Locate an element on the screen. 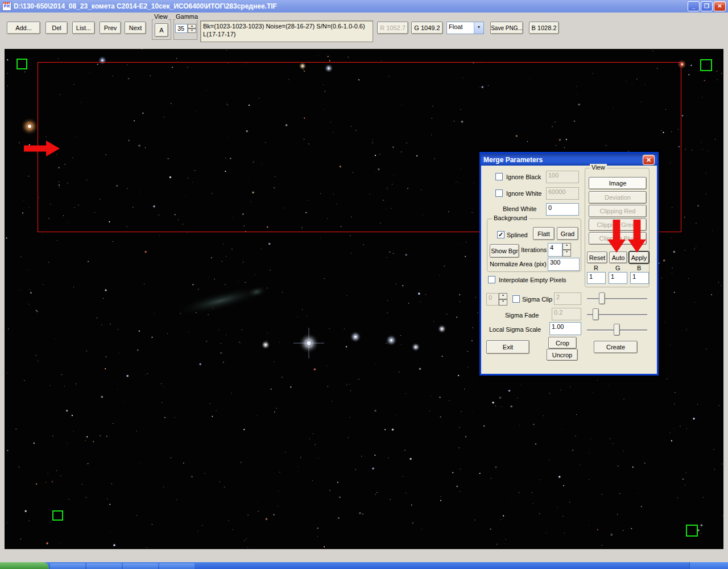 The height and width of the screenshot is (569, 728). list-button: List... is located at coordinates (84, 28).